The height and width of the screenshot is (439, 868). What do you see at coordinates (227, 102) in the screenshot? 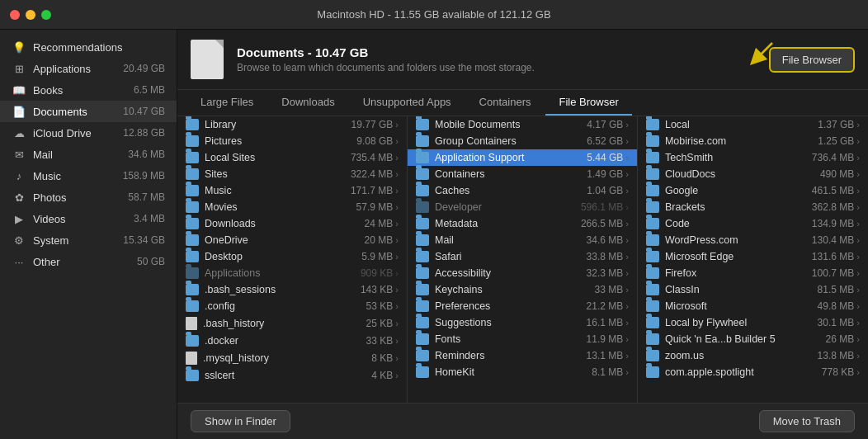
I see `tab-large-files: Large Files` at bounding box center [227, 102].